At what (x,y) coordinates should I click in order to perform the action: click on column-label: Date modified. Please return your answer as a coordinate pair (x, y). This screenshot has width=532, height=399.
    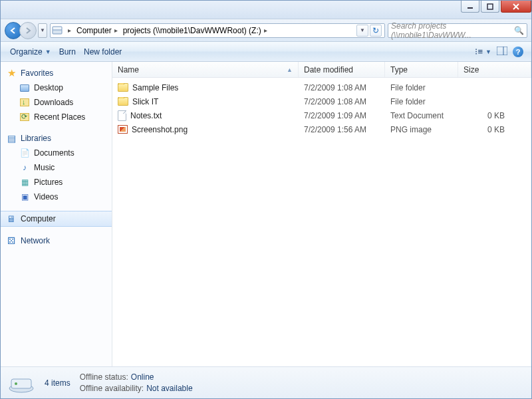
    Looking at the image, I should click on (329, 70).